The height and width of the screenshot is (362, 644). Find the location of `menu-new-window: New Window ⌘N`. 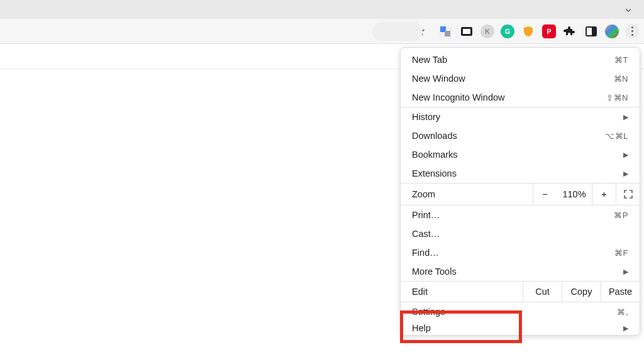

menu-new-window: New Window ⌘N is located at coordinates (520, 79).